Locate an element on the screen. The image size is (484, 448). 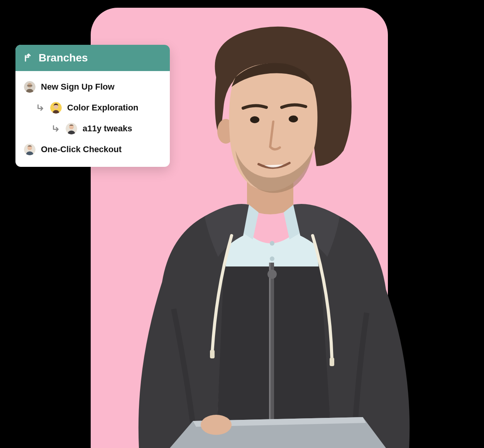
branch-item-label: a11y tweaks is located at coordinates (107, 129).